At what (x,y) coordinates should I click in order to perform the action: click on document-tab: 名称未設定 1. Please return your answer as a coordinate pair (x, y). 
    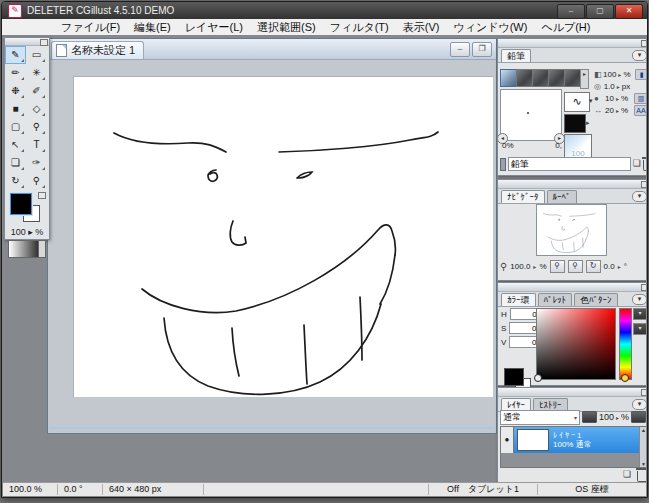
    Looking at the image, I should click on (98, 50).